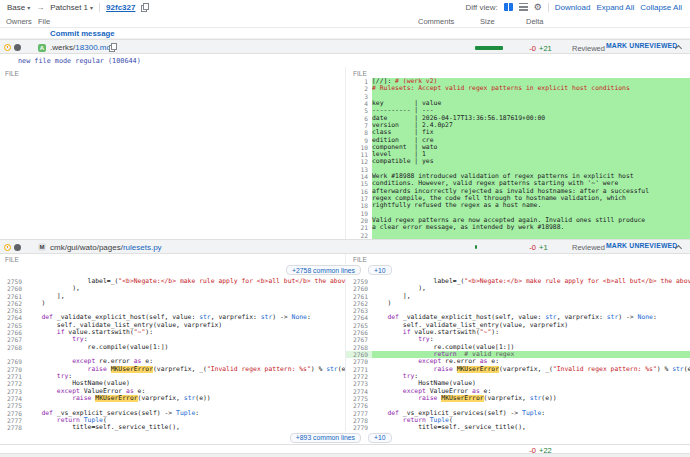 The height and width of the screenshot is (457, 690). Describe the element at coordinates (359, 170) in the screenshot. I see `line-number: 13` at that location.